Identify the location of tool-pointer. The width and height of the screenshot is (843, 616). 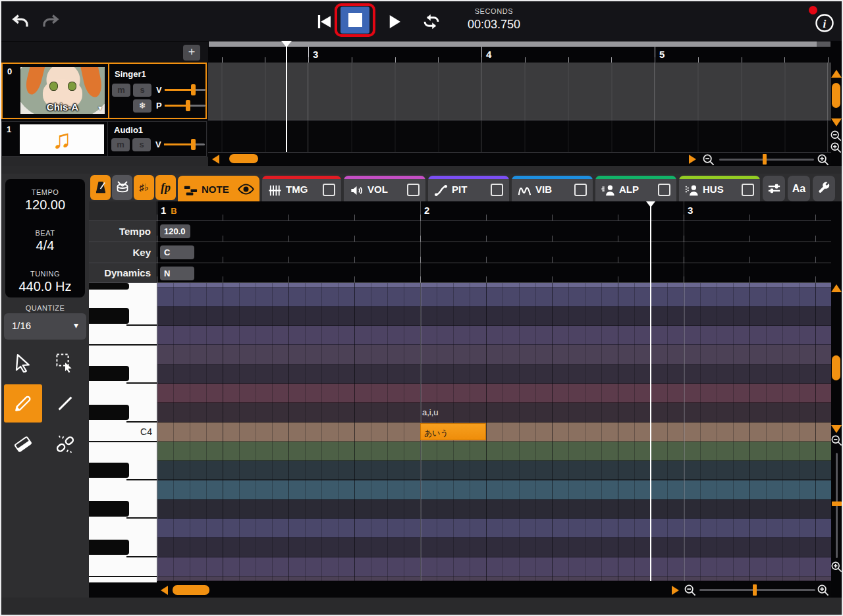
(23, 363).